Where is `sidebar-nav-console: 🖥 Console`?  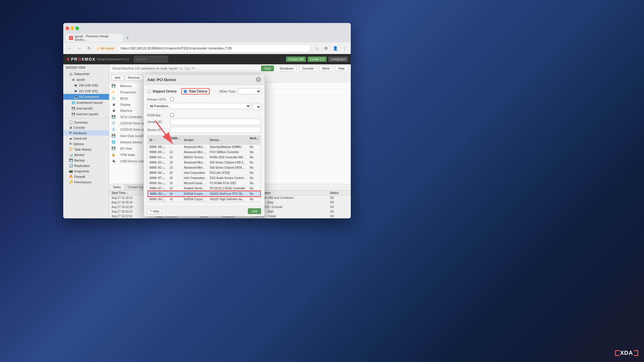 sidebar-nav-console: 🖥 Console is located at coordinates (86, 128).